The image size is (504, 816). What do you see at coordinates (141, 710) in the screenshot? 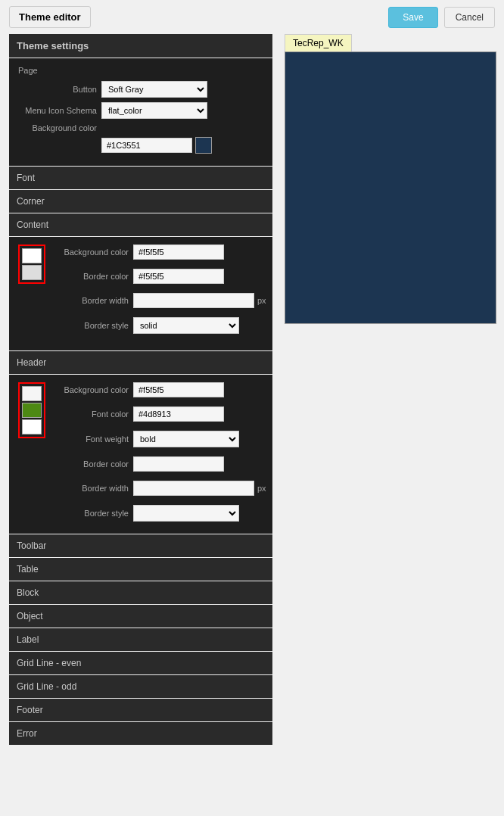
I see `section-header-footer: Footer` at bounding box center [141, 710].